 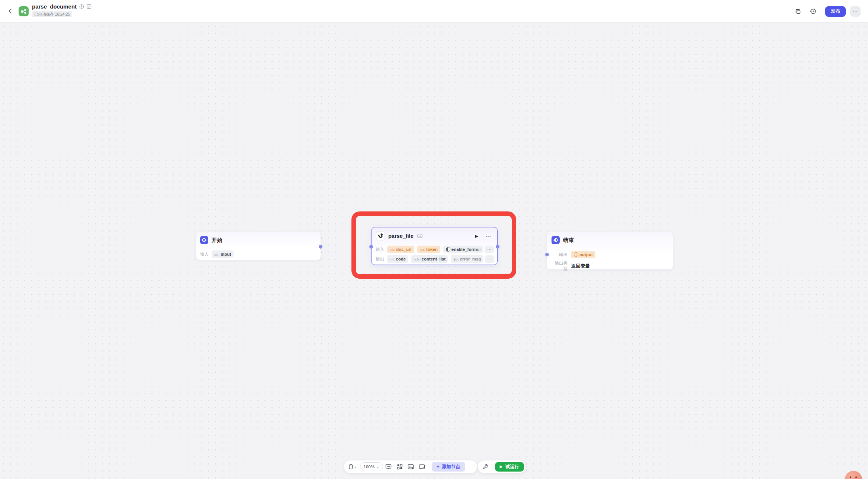 What do you see at coordinates (449, 467) in the screenshot?
I see `add-node-button: + 添加节点` at bounding box center [449, 467].